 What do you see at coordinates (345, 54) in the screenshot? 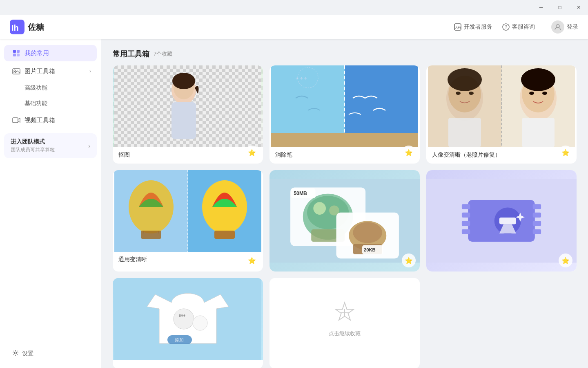
I see `section-header: 常用工具箱 7个收藏` at bounding box center [345, 54].